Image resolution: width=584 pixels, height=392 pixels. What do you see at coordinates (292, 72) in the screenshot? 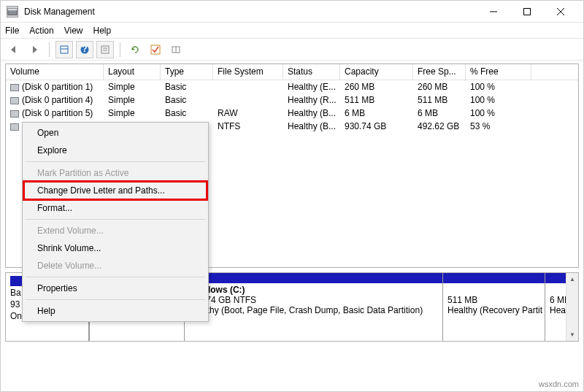
I see `column-headers: Volume Layout Type File System Status Ca…` at bounding box center [292, 72].